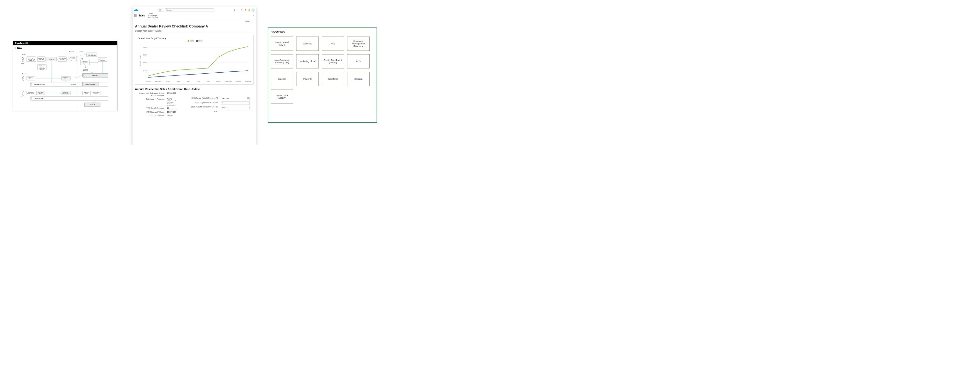 This screenshot has height=368, width=980. What do you see at coordinates (307, 43) in the screenshot?
I see `system-box-websites: Websites` at bounding box center [307, 43].